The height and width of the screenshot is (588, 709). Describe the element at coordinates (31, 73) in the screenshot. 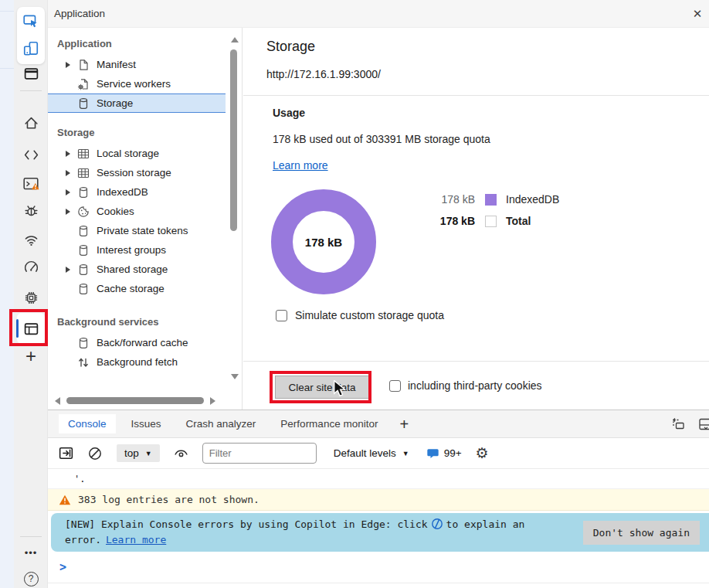

I see `focus-page-icon` at that location.